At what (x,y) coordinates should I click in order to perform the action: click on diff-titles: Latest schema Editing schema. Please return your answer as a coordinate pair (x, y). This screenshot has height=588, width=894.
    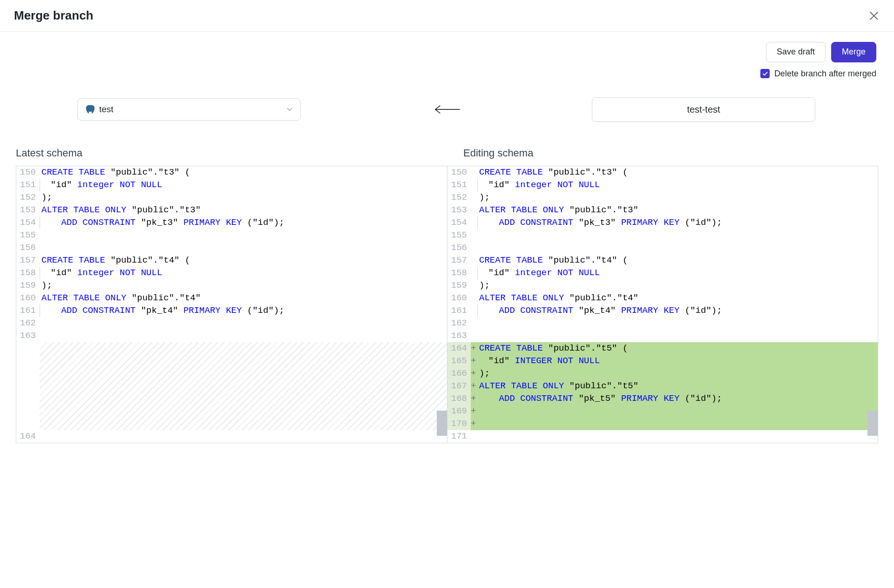
    Looking at the image, I should click on (447, 151).